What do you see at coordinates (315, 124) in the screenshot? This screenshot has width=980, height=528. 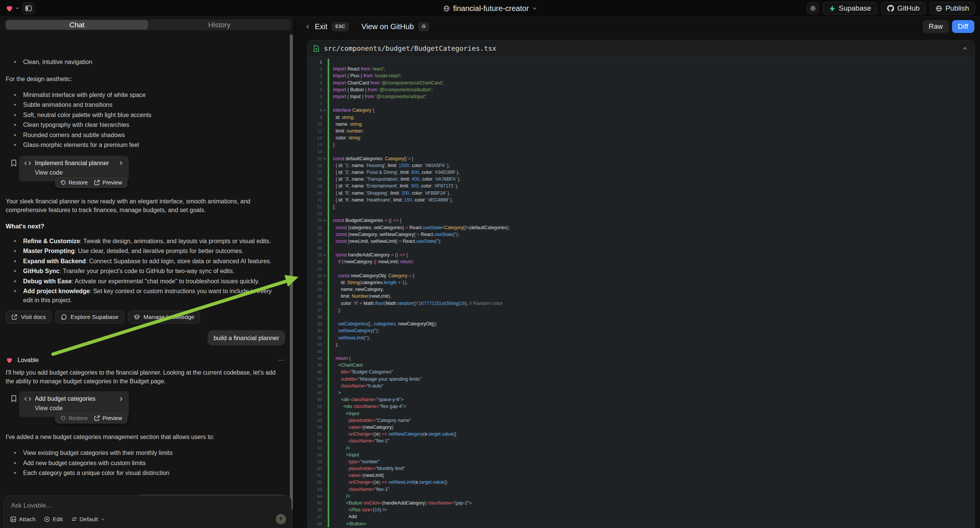 I see `line-number: 10` at bounding box center [315, 124].